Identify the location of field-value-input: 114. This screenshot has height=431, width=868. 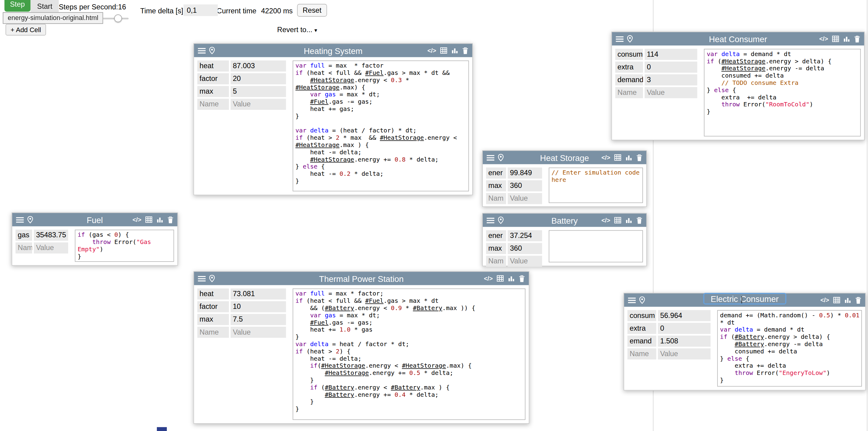
(671, 55).